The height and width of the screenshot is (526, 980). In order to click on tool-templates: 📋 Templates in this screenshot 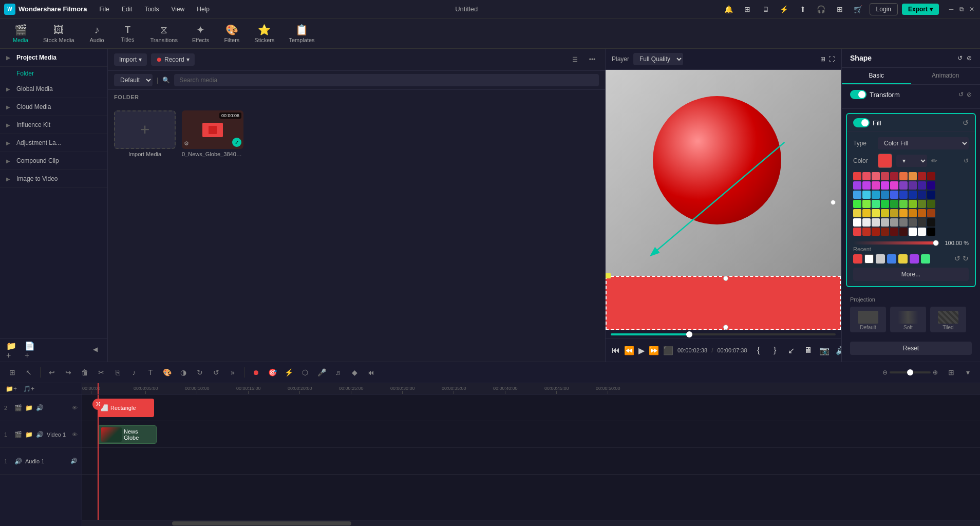, I will do `click(301, 33)`.